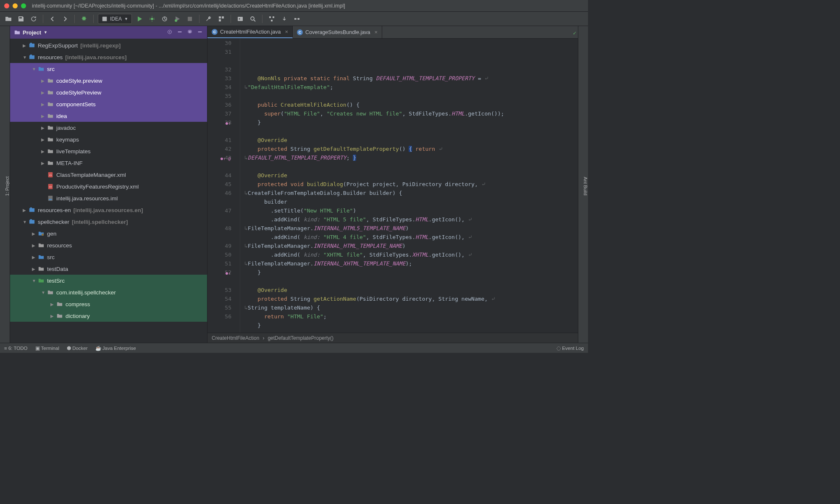 The height and width of the screenshot is (504, 840). Describe the element at coordinates (108, 69) in the screenshot. I see `tree-item: ▼src` at that location.